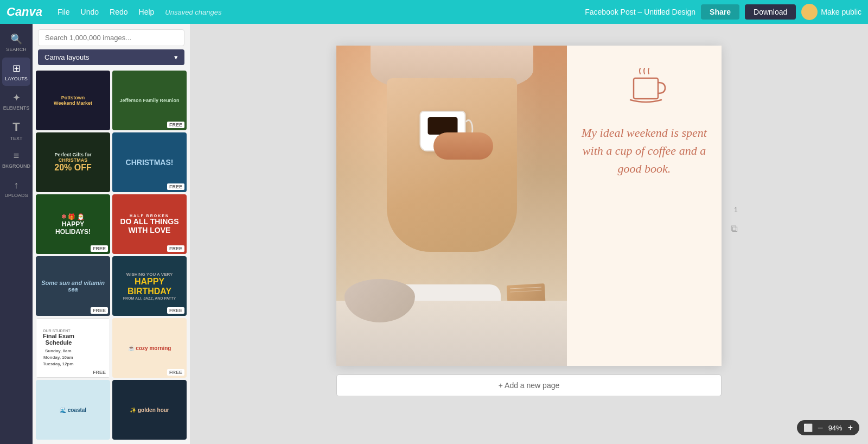 This screenshot has width=868, height=444. Describe the element at coordinates (452, 165) in the screenshot. I see `person-body` at that location.